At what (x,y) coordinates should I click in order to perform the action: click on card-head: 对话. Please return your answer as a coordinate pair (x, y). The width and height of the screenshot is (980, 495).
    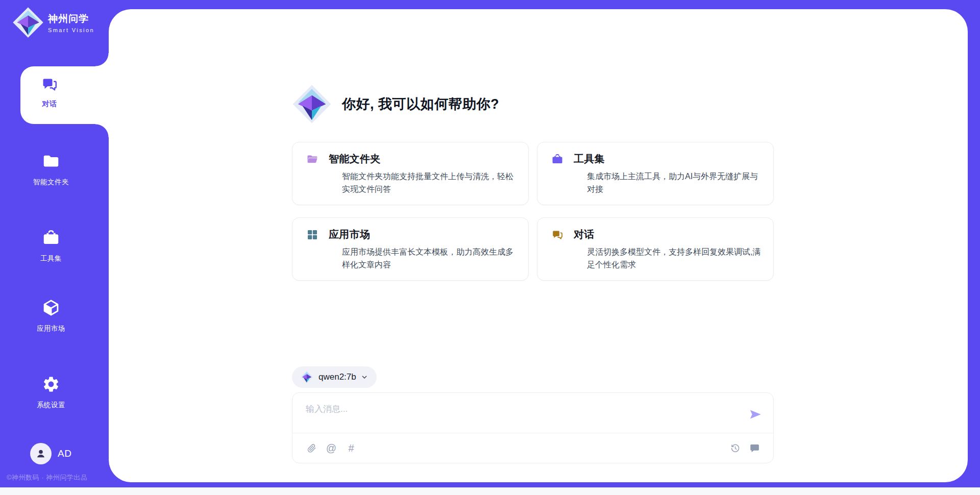
    Looking at the image, I should click on (657, 235).